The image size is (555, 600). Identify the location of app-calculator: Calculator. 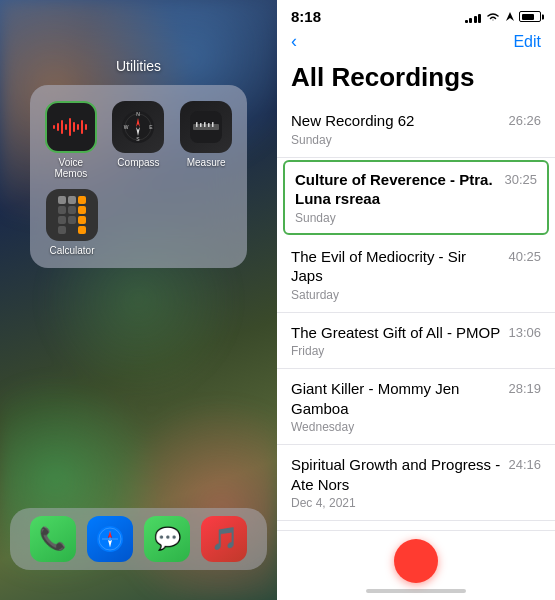
(72, 222).